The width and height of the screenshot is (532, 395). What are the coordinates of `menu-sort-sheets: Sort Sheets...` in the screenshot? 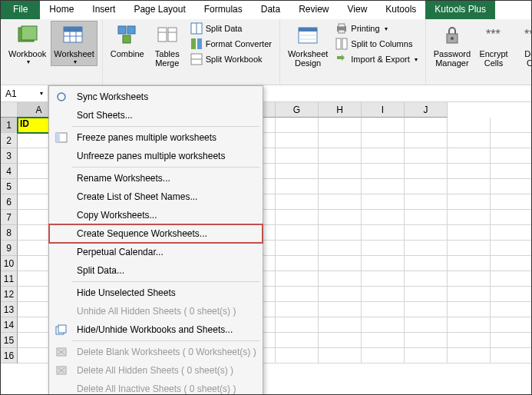 It's located at (156, 115).